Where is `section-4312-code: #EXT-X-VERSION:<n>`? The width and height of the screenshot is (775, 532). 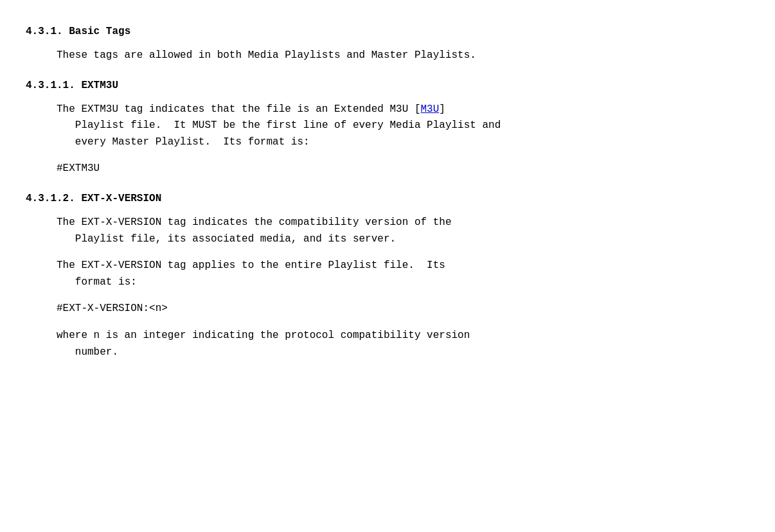
section-4312-code: #EXT-X-VERSION:<n> is located at coordinates (403, 309).